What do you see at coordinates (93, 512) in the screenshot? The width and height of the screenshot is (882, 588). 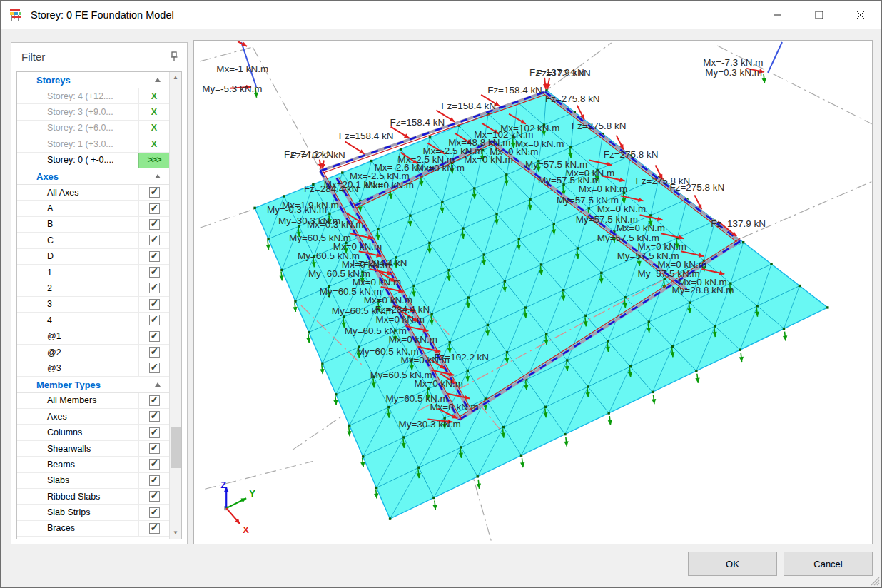 I see `list-item: Slab Strips` at bounding box center [93, 512].